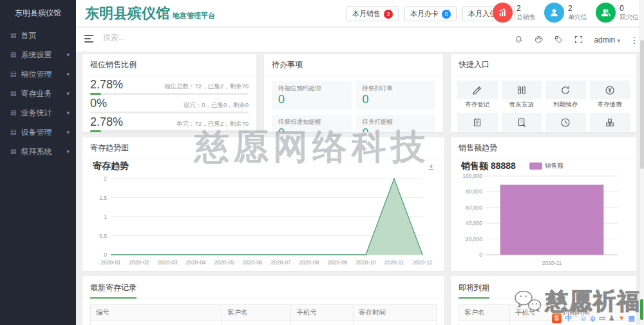 Image resolution: width=644 pixels, height=325 pixels. Describe the element at coordinates (264, 313) in the screenshot. I see `table-header-row: 编号 客户名 手机号 寄存时间` at that location.